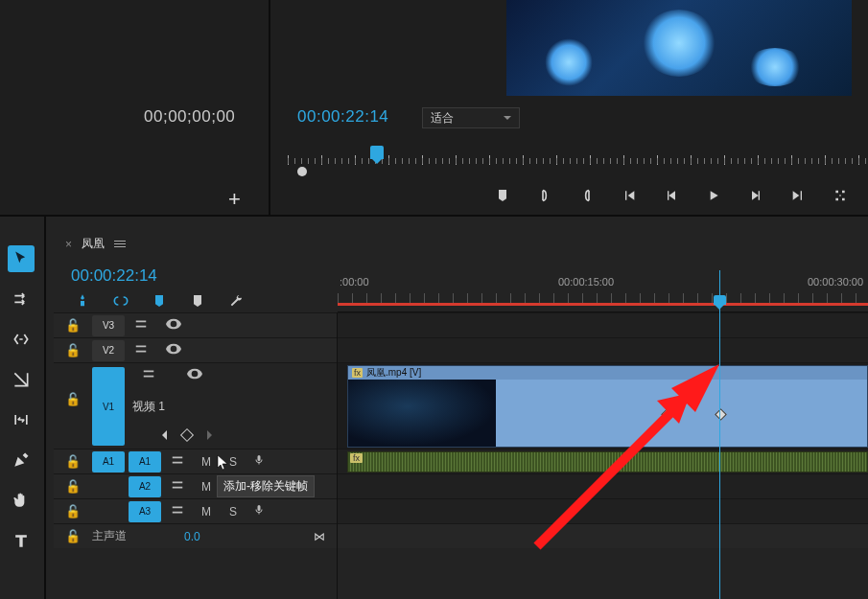 This screenshot has width=868, height=599. Describe the element at coordinates (196, 350) in the screenshot. I see `track-header-v2: 🔓 V2` at that location.